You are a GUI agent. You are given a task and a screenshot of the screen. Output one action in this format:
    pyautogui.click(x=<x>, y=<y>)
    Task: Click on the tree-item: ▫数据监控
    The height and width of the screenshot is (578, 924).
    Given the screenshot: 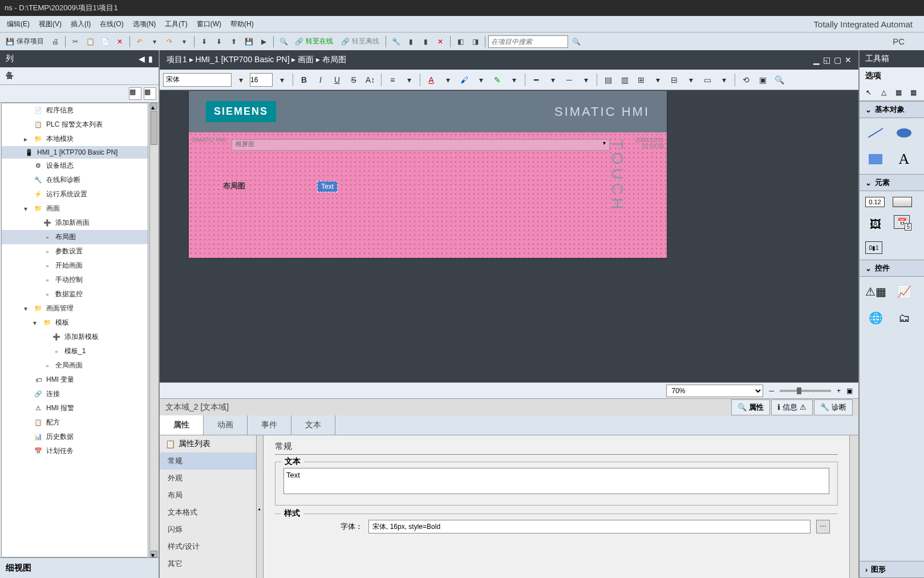 What is the action you would take?
    pyautogui.click(x=75, y=294)
    